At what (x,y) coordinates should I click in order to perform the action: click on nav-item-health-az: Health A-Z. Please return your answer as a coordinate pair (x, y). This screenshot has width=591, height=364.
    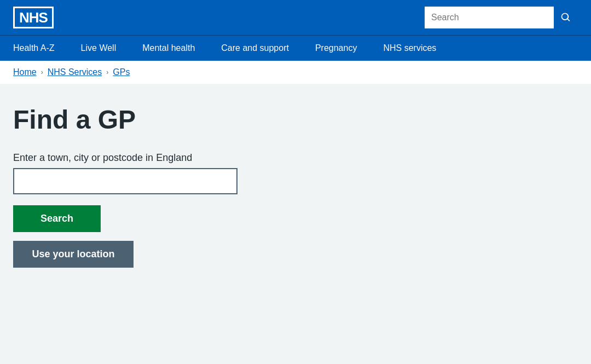
    Looking at the image, I should click on (34, 48).